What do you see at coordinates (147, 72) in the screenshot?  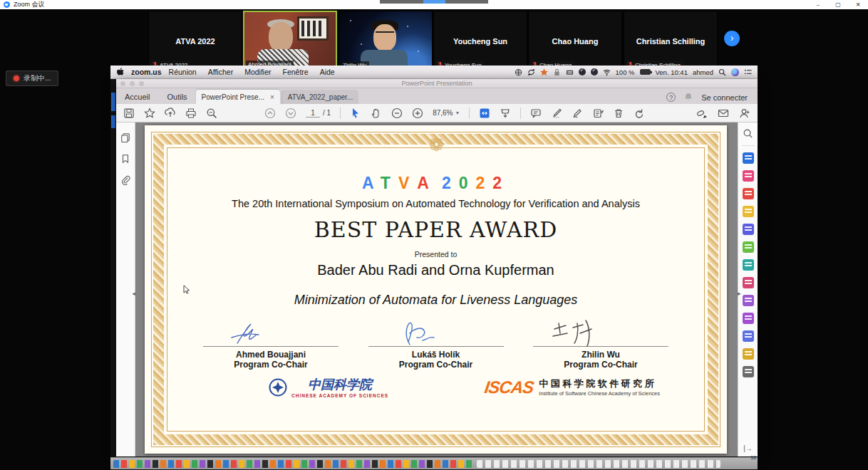 I see `menubar-app-name: zoom.us` at bounding box center [147, 72].